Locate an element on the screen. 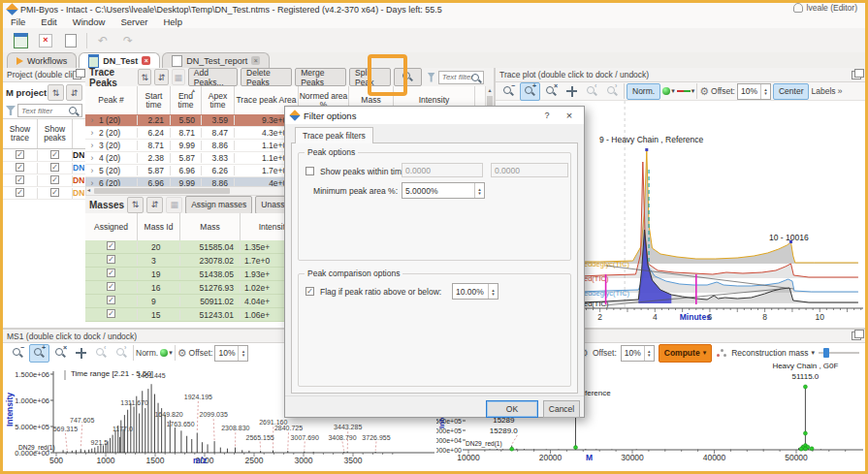 This screenshot has width=868, height=474. project-panel-header: Project (double clic... is located at coordinates (45, 76).